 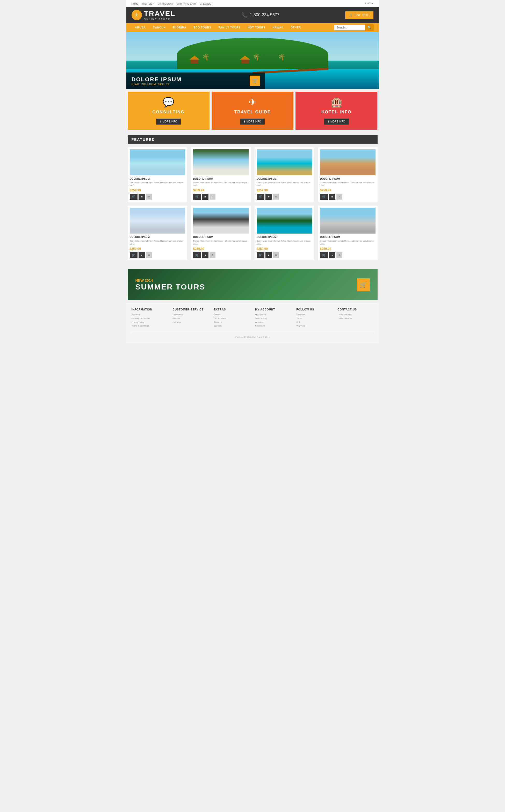 I want to click on travel-guide-more-info-button: ℹ MORE INFO, so click(x=252, y=122).